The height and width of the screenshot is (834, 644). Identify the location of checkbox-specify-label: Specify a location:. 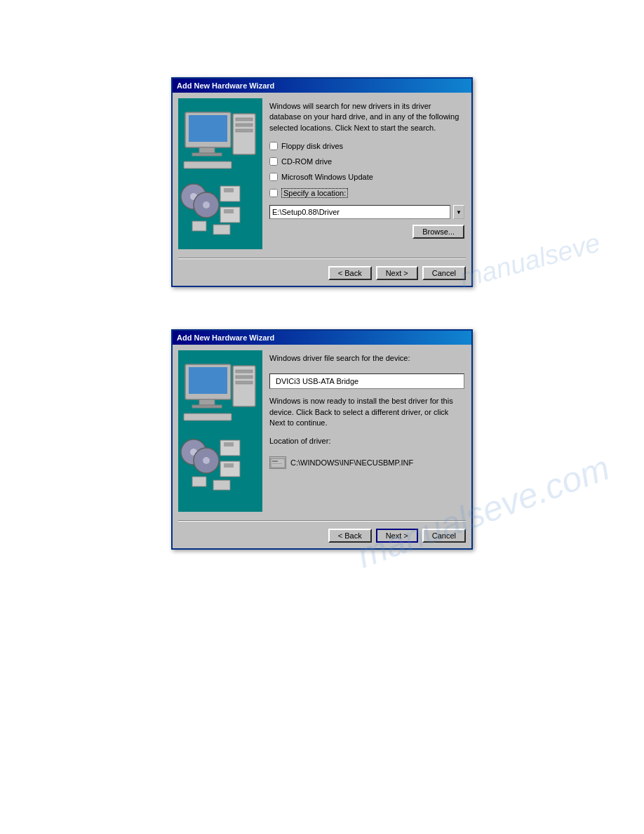
(314, 193).